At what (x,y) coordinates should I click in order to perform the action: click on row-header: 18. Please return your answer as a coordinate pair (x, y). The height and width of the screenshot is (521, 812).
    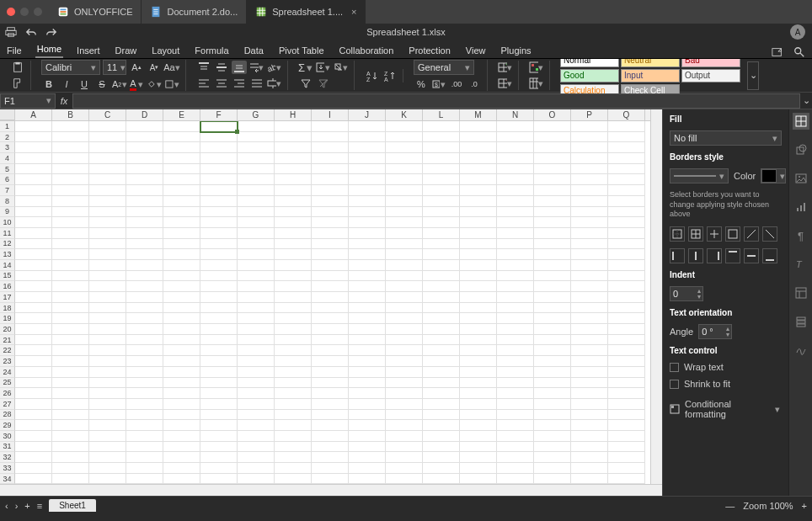
    Looking at the image, I should click on (8, 308).